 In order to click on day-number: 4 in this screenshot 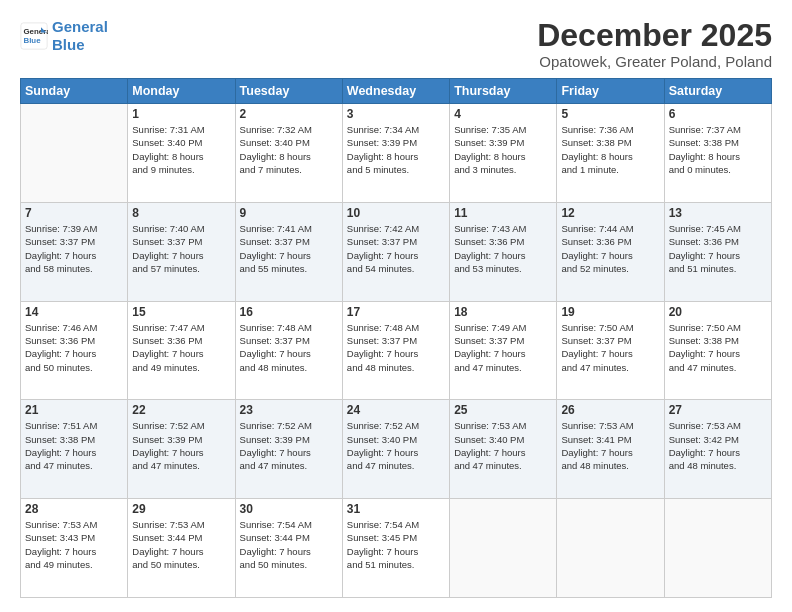, I will do `click(503, 114)`.